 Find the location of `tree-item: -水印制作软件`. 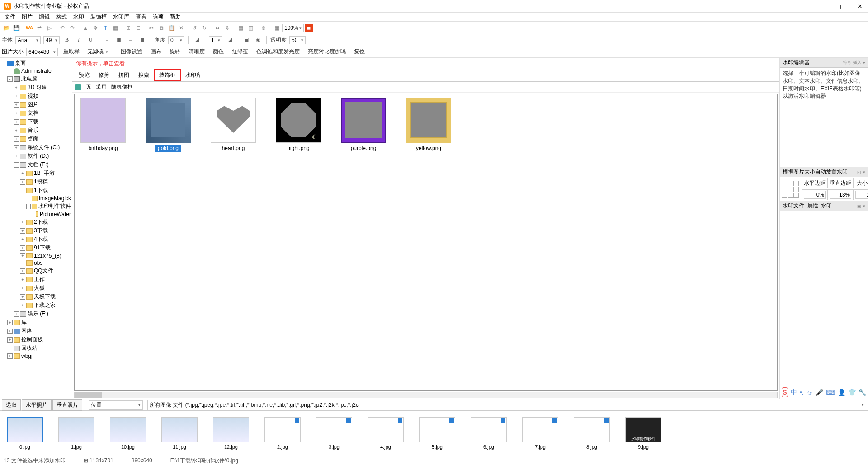

tree-item: -水印制作软件 is located at coordinates (36, 206).